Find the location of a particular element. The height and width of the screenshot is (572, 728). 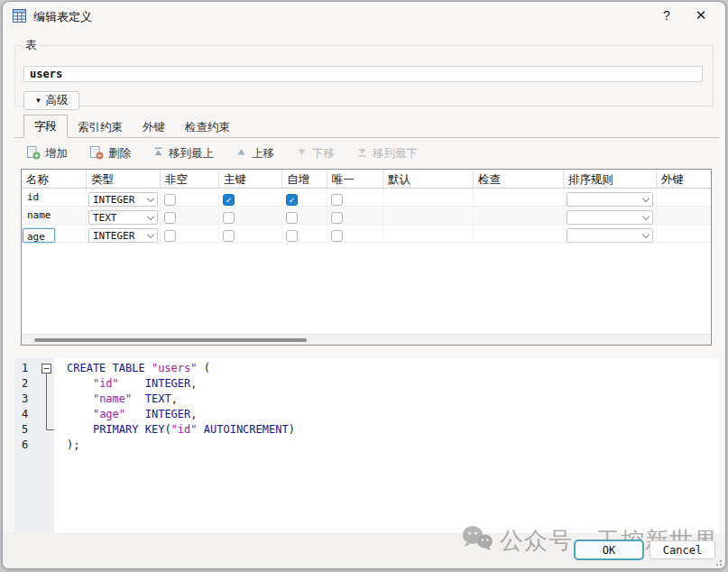

move-down-icon is located at coordinates (301, 153).